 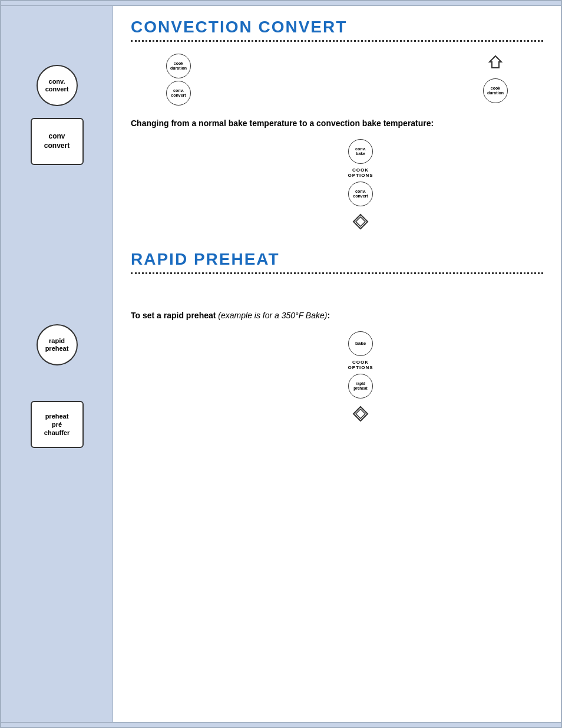 What do you see at coordinates (361, 186) in the screenshot?
I see `convection-step-sequence: conv.bake COOKOPTIONS conv.convert` at bounding box center [361, 186].